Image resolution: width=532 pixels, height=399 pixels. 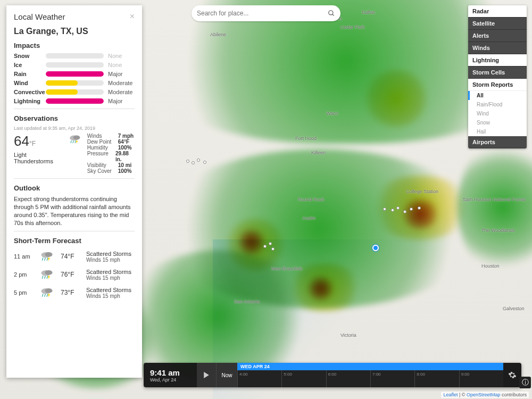 What do you see at coordinates (101, 156) in the screenshot?
I see `obs-key: Pressure` at bounding box center [101, 156].